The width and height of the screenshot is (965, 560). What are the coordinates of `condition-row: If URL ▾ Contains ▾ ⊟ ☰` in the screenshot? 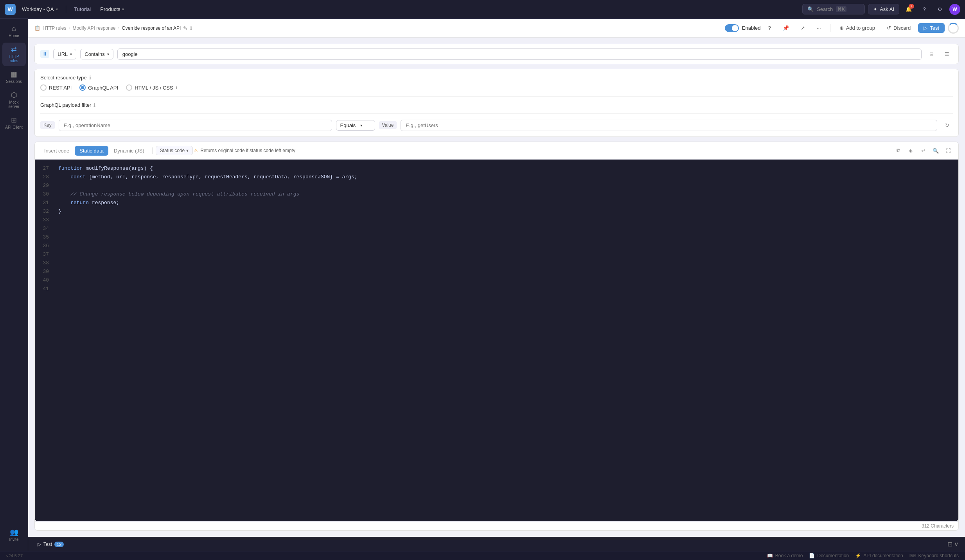 It's located at (497, 54).